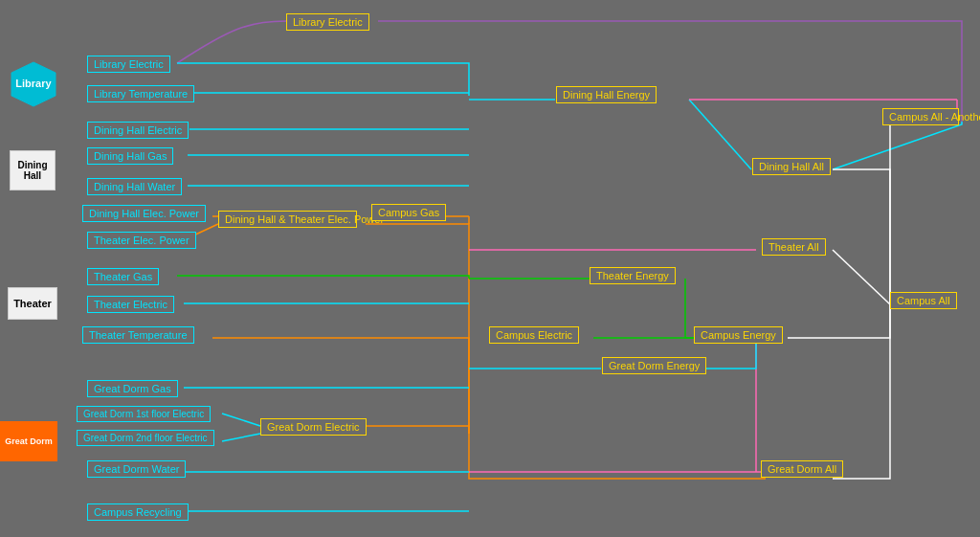 This screenshot has height=537, width=980. I want to click on node-library-electric: Library Electric, so click(128, 64).